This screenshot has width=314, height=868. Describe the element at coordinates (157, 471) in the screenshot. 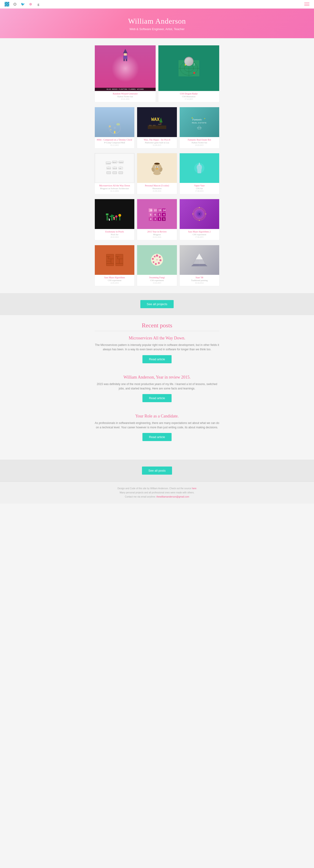

I see `see-all-posts-button: See all posts` at that location.